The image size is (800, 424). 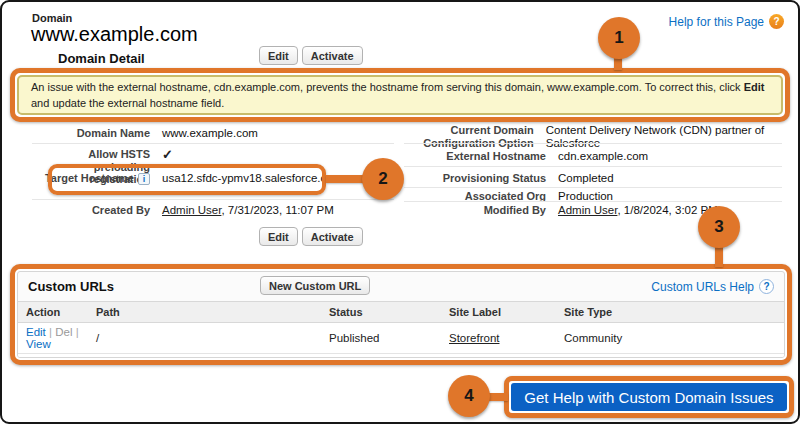 What do you see at coordinates (619, 38) in the screenshot?
I see `callout-1-badge: 1` at bounding box center [619, 38].